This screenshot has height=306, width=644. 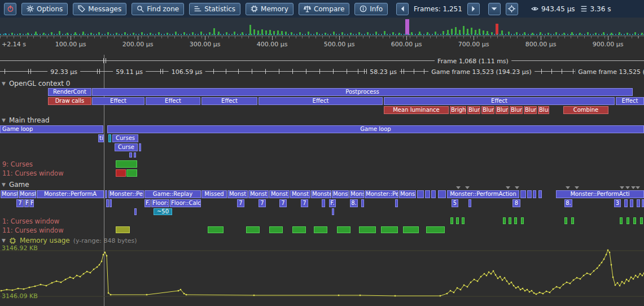 What do you see at coordinates (64, 71) in the screenshot?
I see `frame-label: 92.33 µs` at bounding box center [64, 71].